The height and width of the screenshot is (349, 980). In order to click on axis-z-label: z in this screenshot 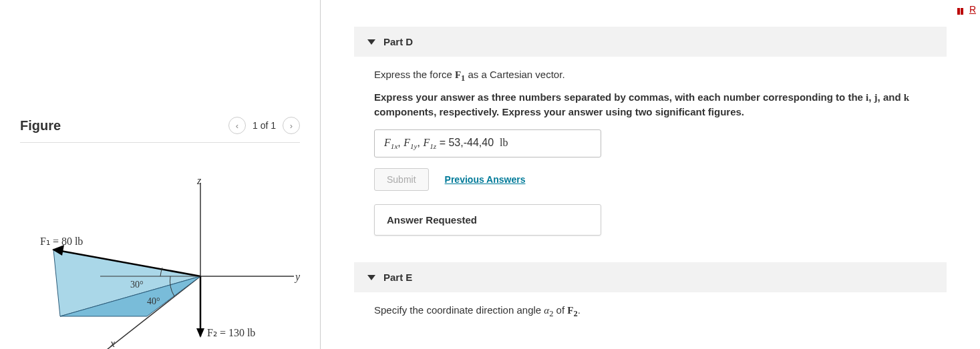, I will do `click(199, 181)`.